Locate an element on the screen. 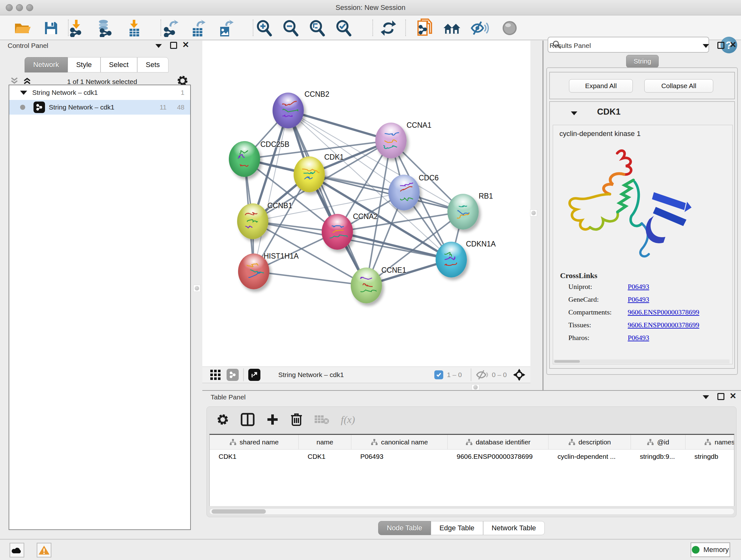 The height and width of the screenshot is (560, 741). network-node-RB1 is located at coordinates (463, 212).